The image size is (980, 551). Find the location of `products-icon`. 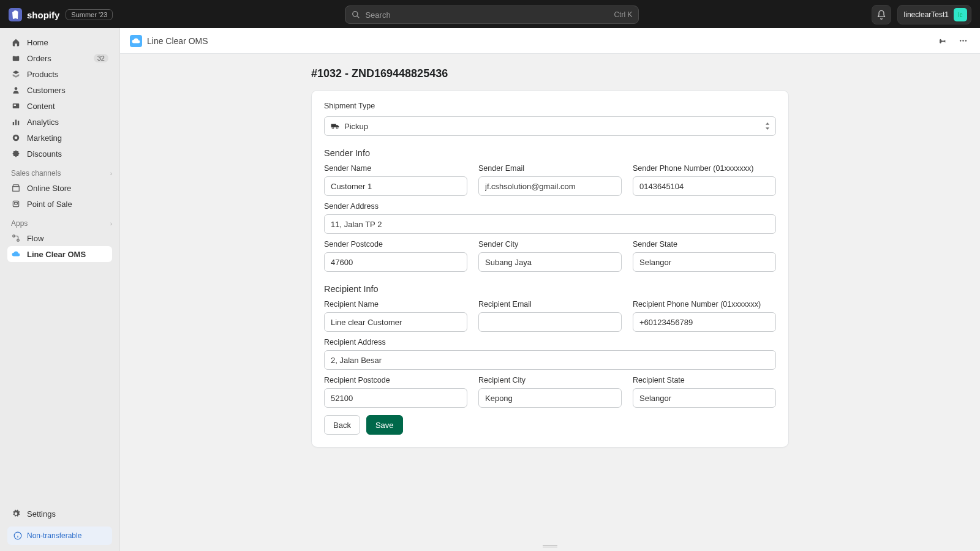

products-icon is located at coordinates (16, 74).